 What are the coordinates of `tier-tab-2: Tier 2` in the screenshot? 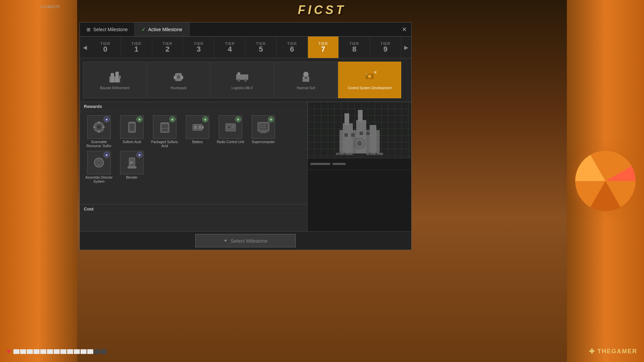 It's located at (168, 47).